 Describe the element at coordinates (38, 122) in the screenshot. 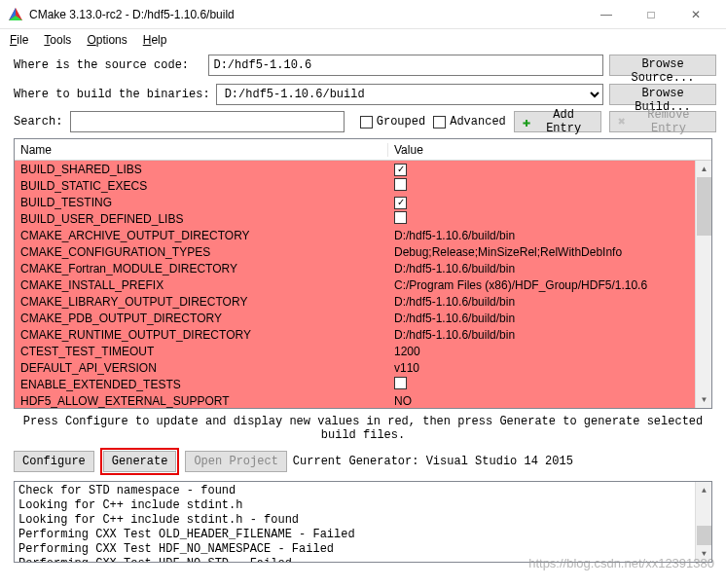

I see `search-label: Search:` at that location.